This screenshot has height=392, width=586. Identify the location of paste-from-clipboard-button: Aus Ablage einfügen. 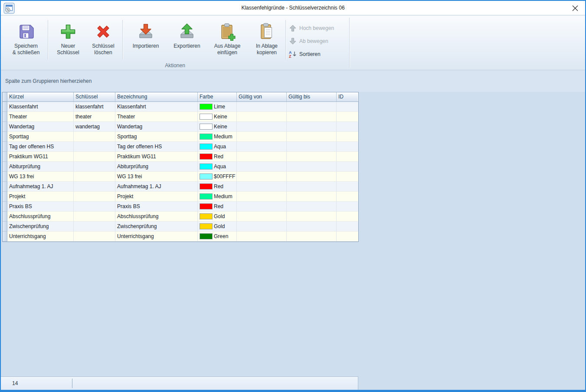
(227, 43).